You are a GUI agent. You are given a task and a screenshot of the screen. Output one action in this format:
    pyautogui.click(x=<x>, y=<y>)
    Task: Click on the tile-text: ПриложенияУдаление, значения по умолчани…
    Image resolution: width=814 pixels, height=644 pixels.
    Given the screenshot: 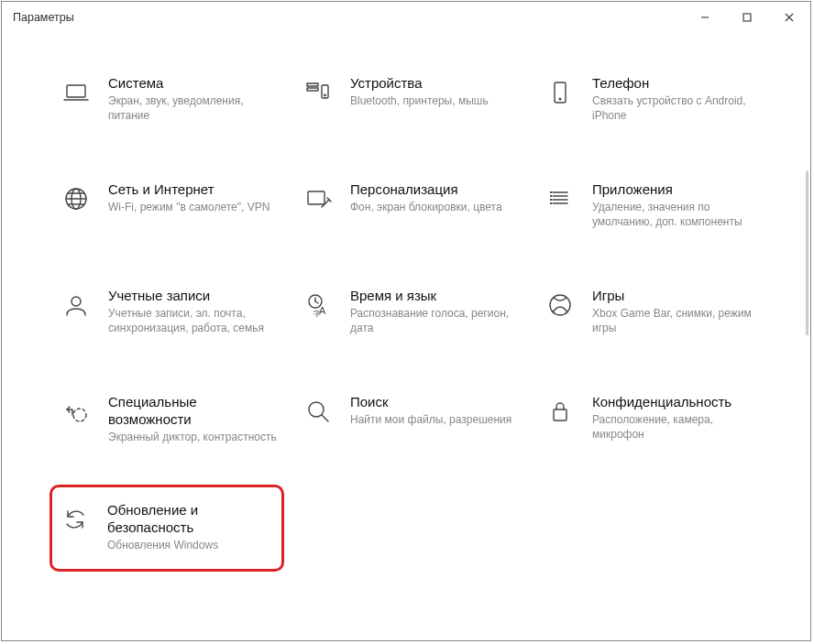 What is the action you would take?
    pyautogui.click(x=678, y=205)
    